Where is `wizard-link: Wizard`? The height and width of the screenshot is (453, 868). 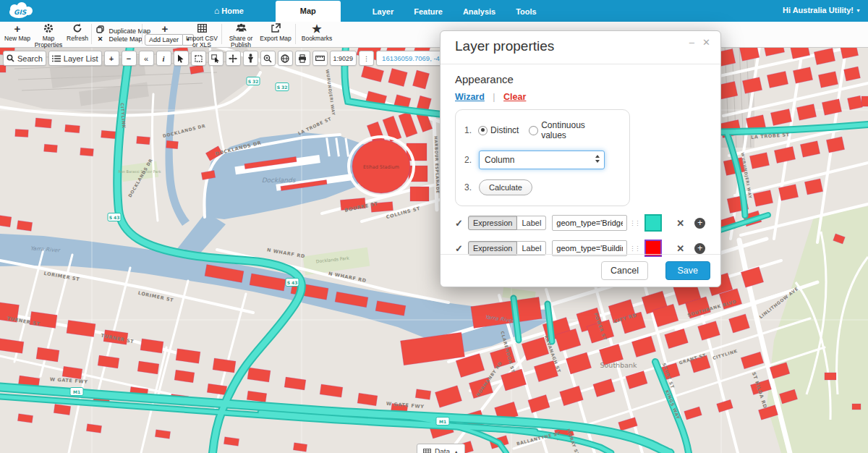
wizard-link: Wizard is located at coordinates (470, 97).